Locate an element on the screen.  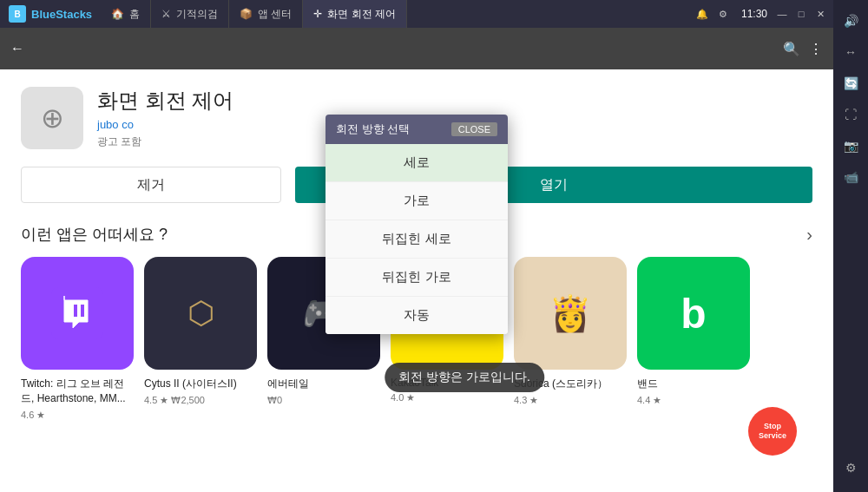
action-bar: ← 🔍 ⋮ is located at coordinates (417, 49).